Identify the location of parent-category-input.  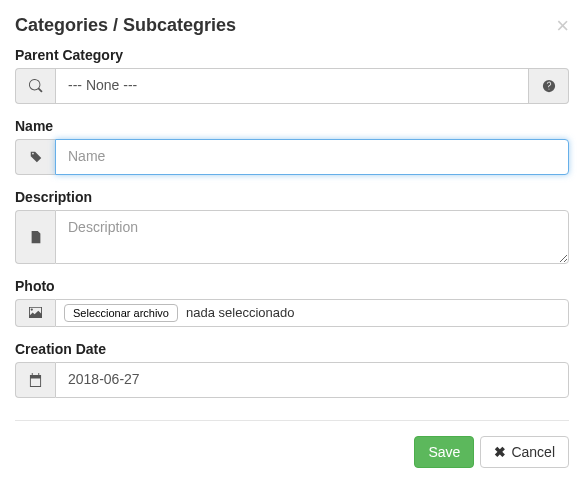
(292, 86).